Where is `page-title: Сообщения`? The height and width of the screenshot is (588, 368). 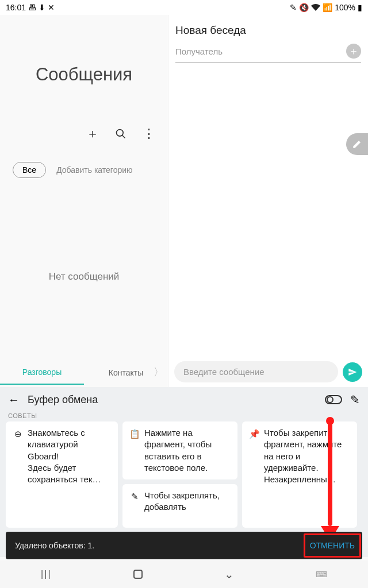 page-title: Сообщения is located at coordinates (84, 75).